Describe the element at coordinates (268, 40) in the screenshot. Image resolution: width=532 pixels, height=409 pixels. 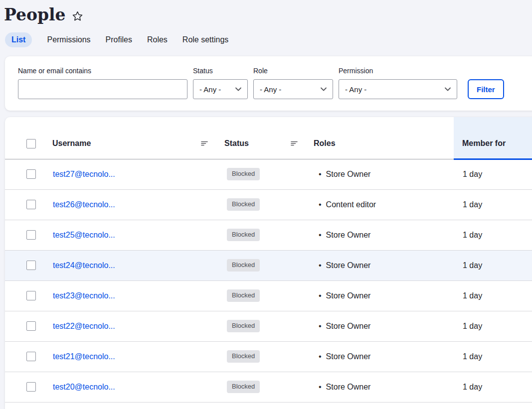
I see `primary-tabs: List Permissions Profiles Roles Role set…` at that location.